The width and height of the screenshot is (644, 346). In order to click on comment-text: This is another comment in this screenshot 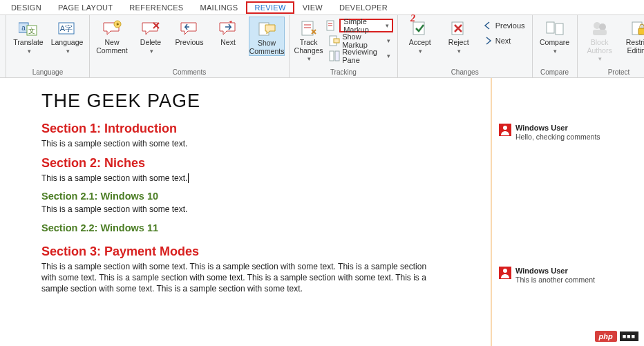, I will do `click(556, 280)`.